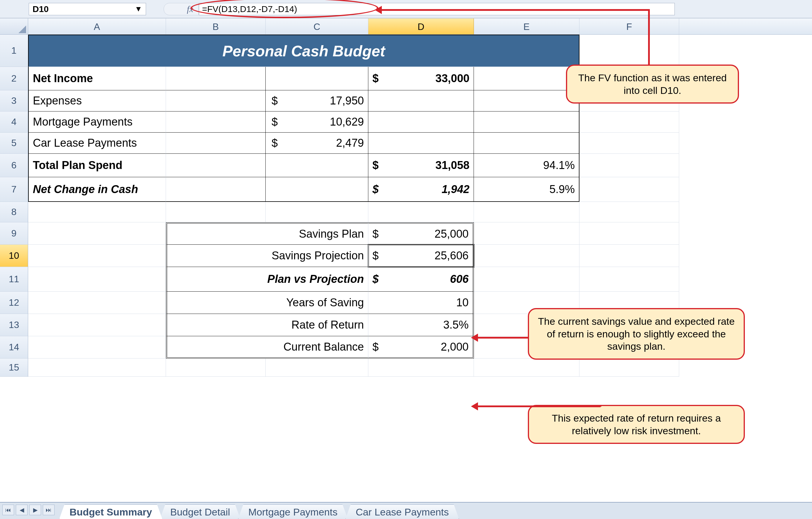 This screenshot has height=519, width=812. Describe the element at coordinates (527, 143) in the screenshot. I see `cell-E5` at that location.